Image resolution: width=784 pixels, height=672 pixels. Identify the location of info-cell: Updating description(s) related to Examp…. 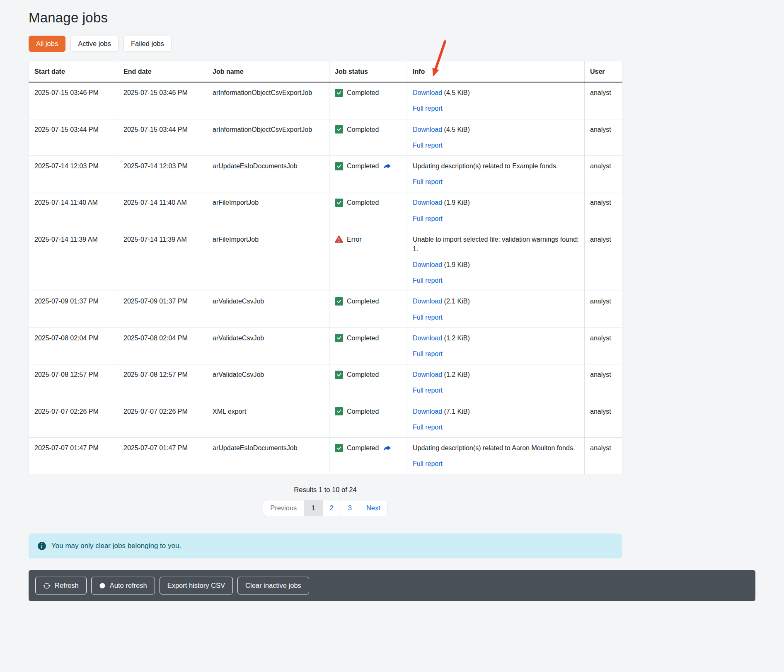
(496, 174).